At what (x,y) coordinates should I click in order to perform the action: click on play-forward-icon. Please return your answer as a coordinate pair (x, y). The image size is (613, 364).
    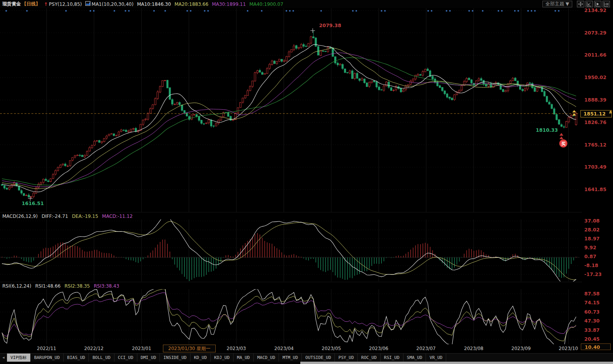
    Looking at the image, I should click on (597, 4).